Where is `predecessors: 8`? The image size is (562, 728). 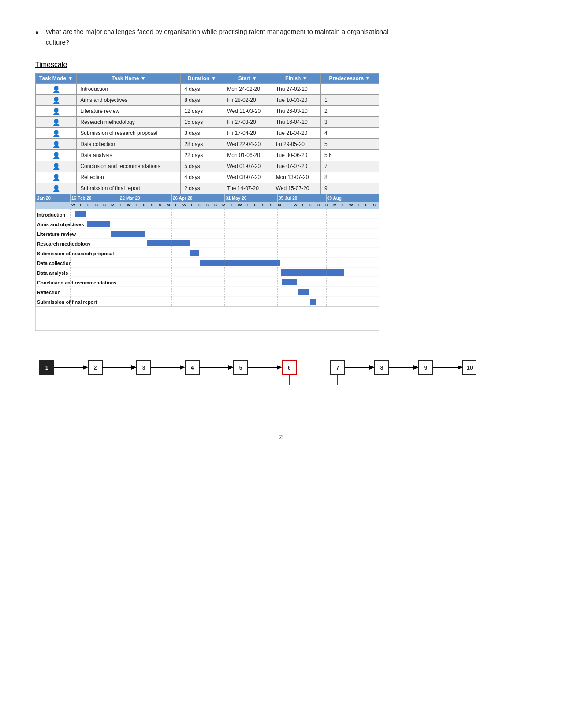
predecessors: 8 is located at coordinates (350, 177).